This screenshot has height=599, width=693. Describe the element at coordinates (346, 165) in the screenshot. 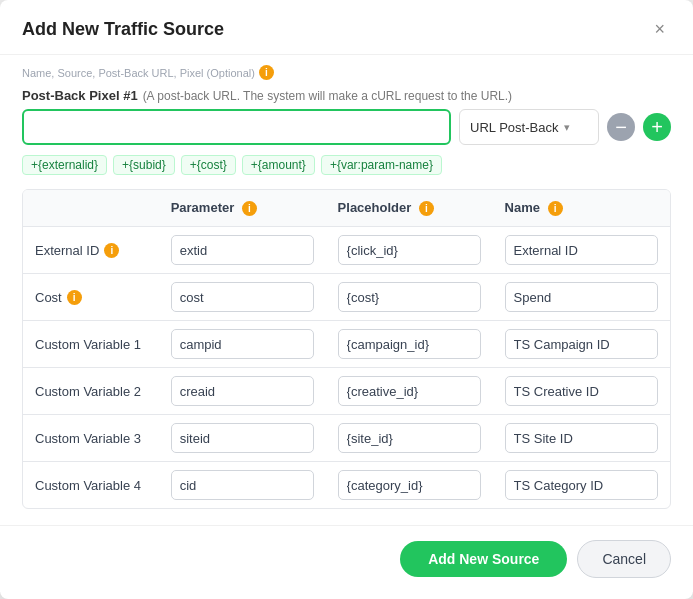

I see `token-row: +{externalid}+{subid}+{cost}+{amount}+{v…` at that location.